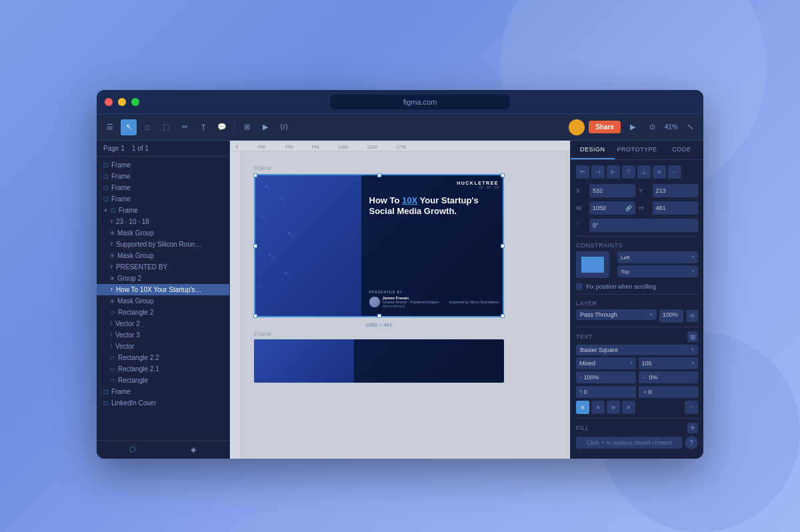  I want to click on components-panel-btn: ⬡, so click(133, 450).